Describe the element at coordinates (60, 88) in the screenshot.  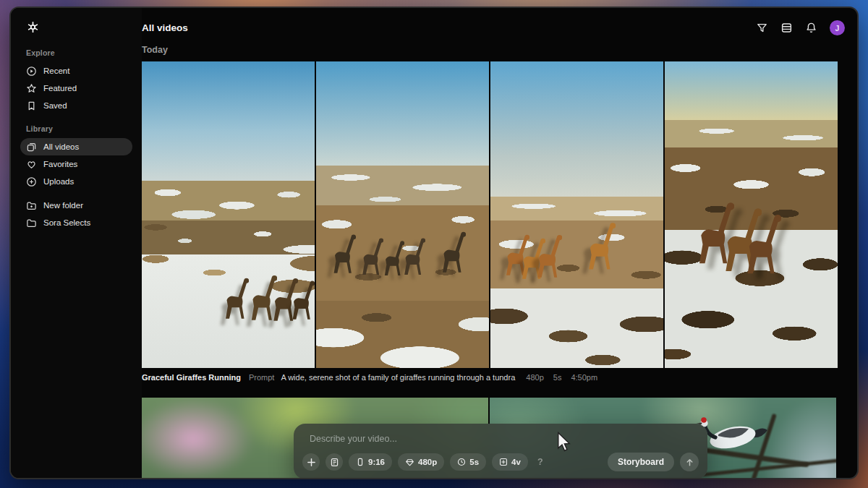
I see `sidebar-item-label: Featured` at that location.